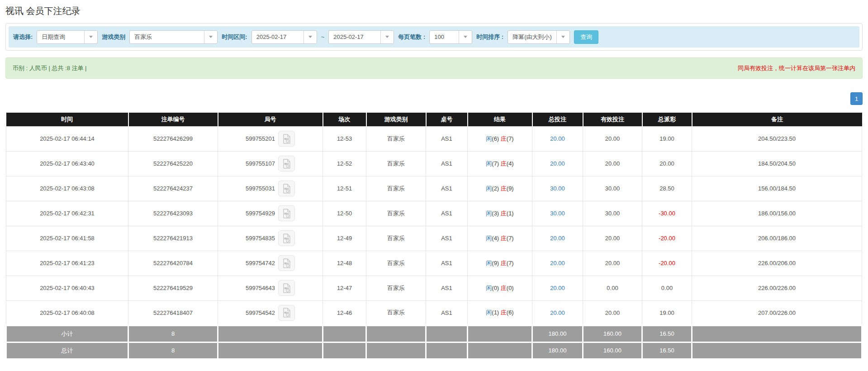  I want to click on header-session: 场次, so click(345, 119).